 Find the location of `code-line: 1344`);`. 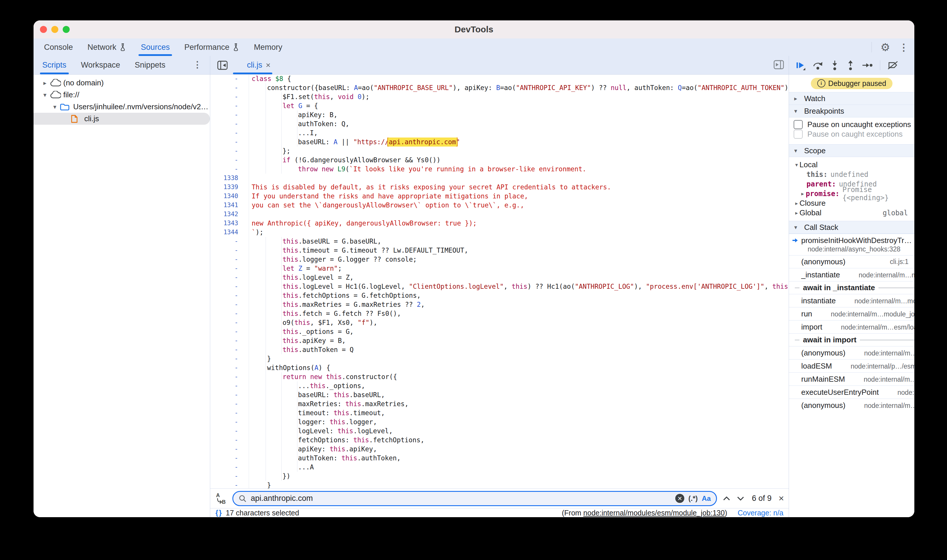

code-line: 1344`); is located at coordinates (500, 232).